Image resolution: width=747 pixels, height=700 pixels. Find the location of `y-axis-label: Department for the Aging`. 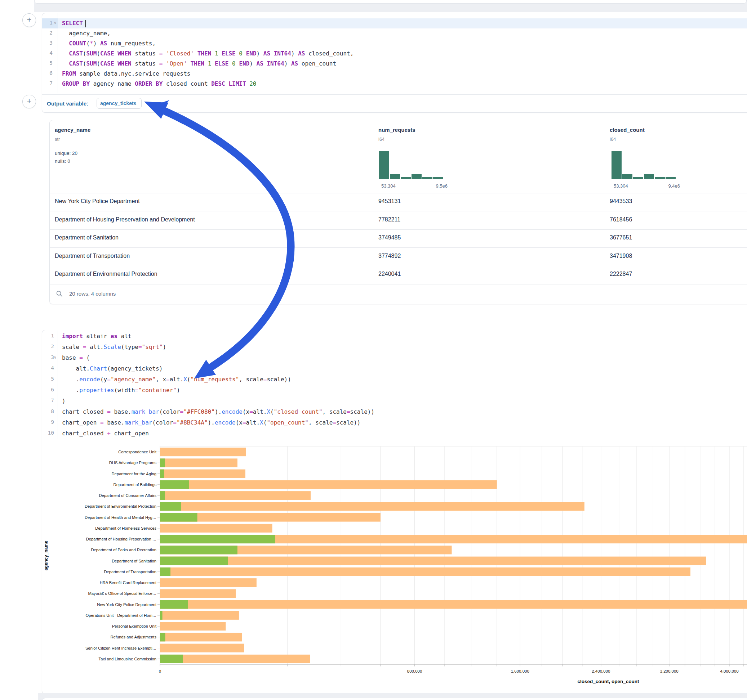

y-axis-label: Department for the Aging is located at coordinates (134, 474).